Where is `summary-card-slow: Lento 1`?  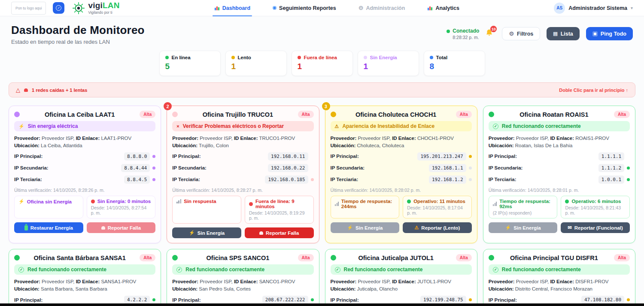
summary-card-slow: Lento 1 is located at coordinates (256, 64).